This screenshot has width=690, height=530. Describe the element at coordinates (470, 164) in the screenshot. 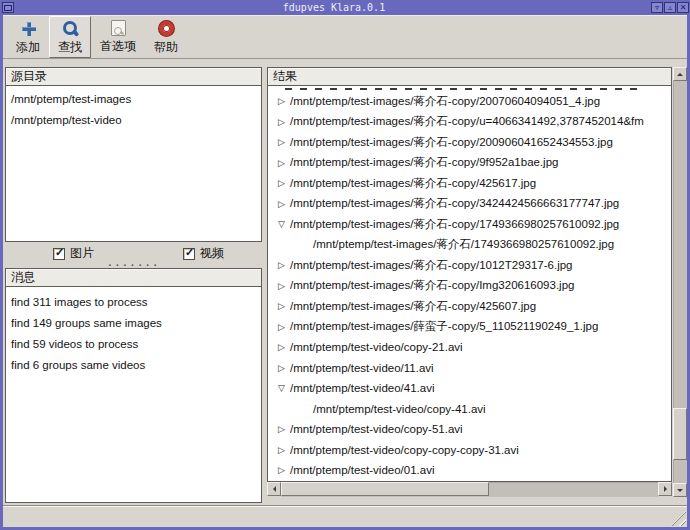

I see `result-row: ▷ /mnt/ptemp/test-images/蒋介石-copy/9f952a…` at that location.